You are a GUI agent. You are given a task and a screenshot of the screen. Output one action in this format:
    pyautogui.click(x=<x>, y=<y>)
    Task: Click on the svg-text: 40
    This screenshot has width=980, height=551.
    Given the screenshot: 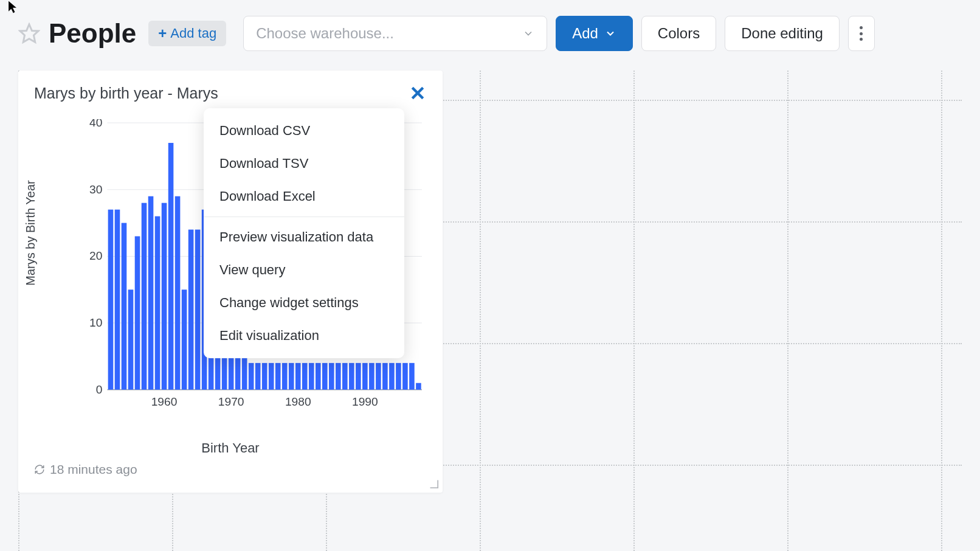 What is the action you would take?
    pyautogui.click(x=96, y=124)
    